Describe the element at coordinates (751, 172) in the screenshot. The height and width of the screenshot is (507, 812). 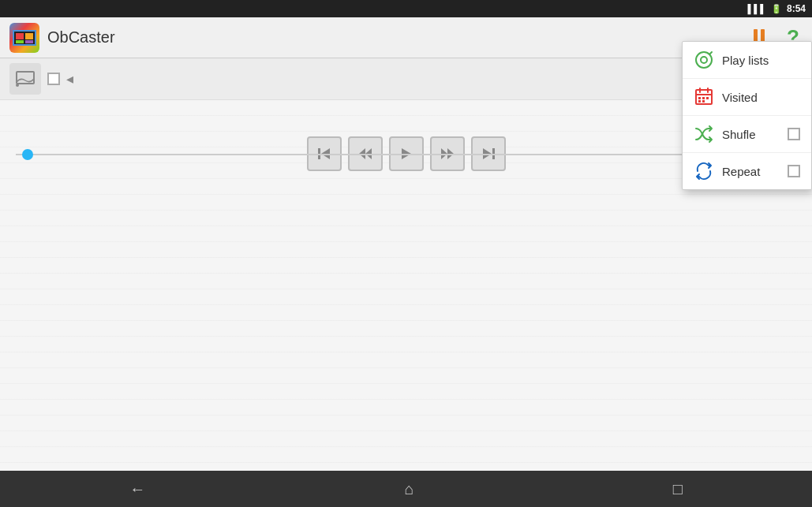
I see `repeat-label: Repeat` at that location.